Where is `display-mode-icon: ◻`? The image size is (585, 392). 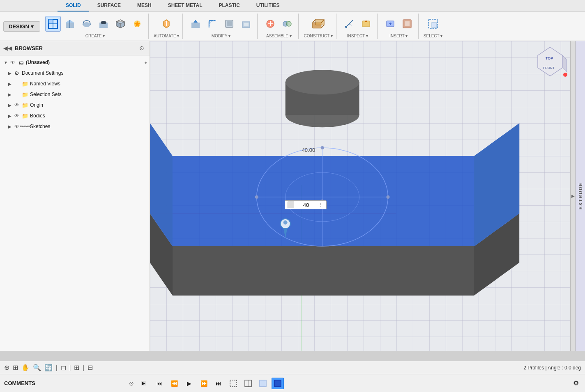 display-mode-icon: ◻ is located at coordinates (63, 368).